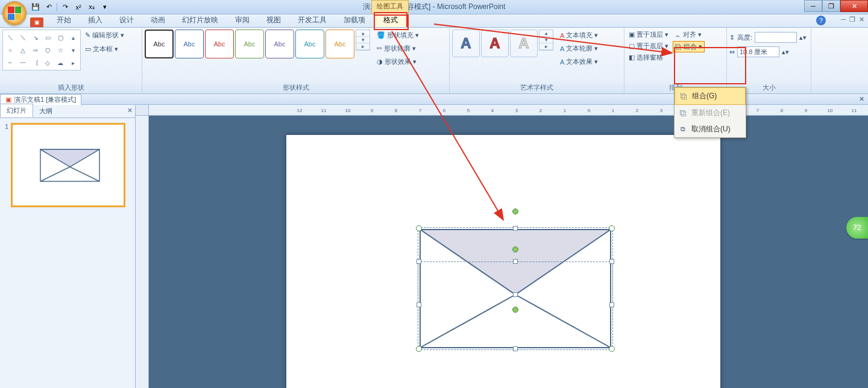  What do you see at coordinates (710, 113) in the screenshot?
I see `menu-regroup: ⿻重新组合(E)` at bounding box center [710, 113].